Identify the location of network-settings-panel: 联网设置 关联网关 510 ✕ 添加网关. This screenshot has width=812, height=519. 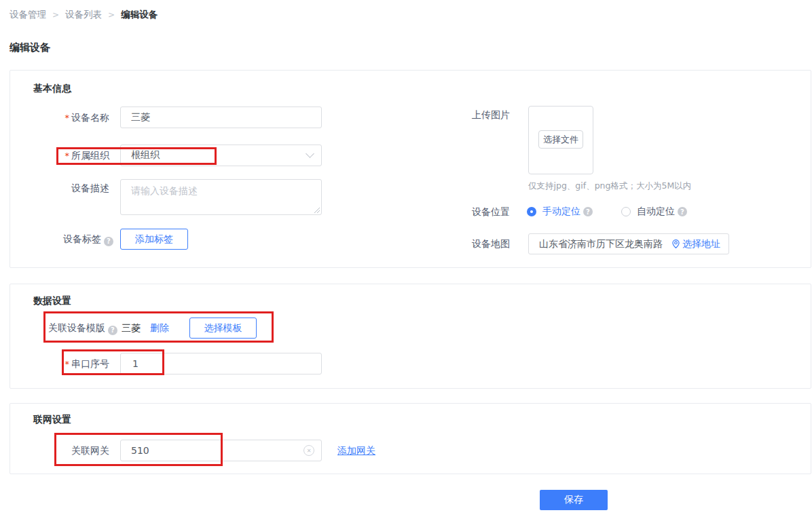
(410, 438).